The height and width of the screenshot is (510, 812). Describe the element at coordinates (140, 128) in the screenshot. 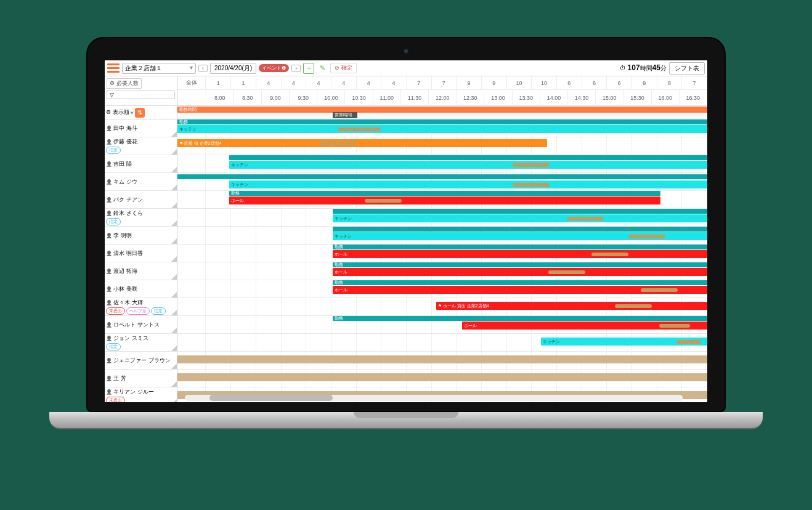

I see `employee-row: 田中 海斗` at that location.